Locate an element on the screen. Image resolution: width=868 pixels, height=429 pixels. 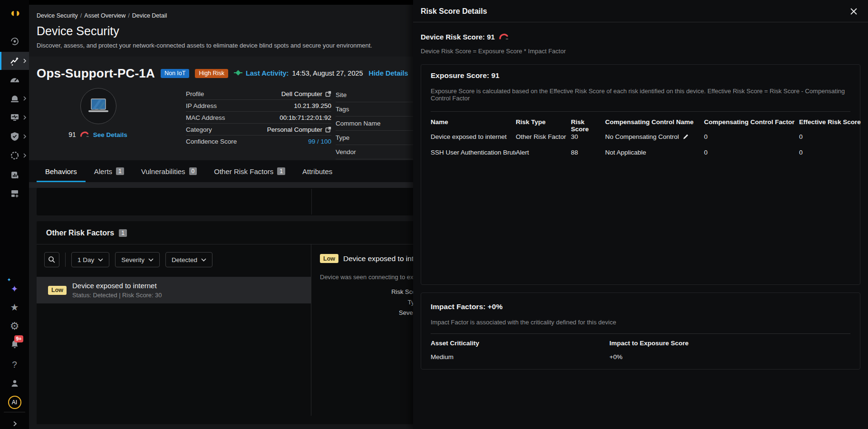
impact-table-header: Asset Criticality Impact to Exposure Sco… is located at coordinates (641, 343).